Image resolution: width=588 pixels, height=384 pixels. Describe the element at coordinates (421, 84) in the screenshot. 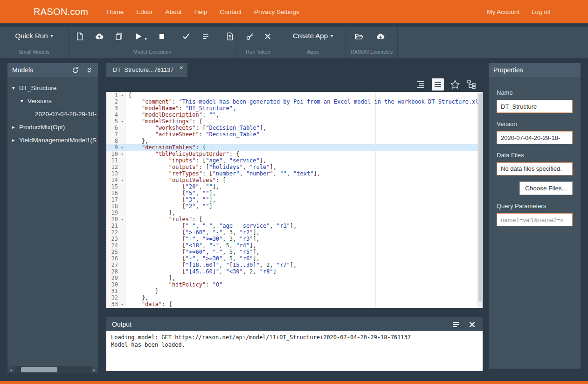

I see `format-outline-icon` at that location.